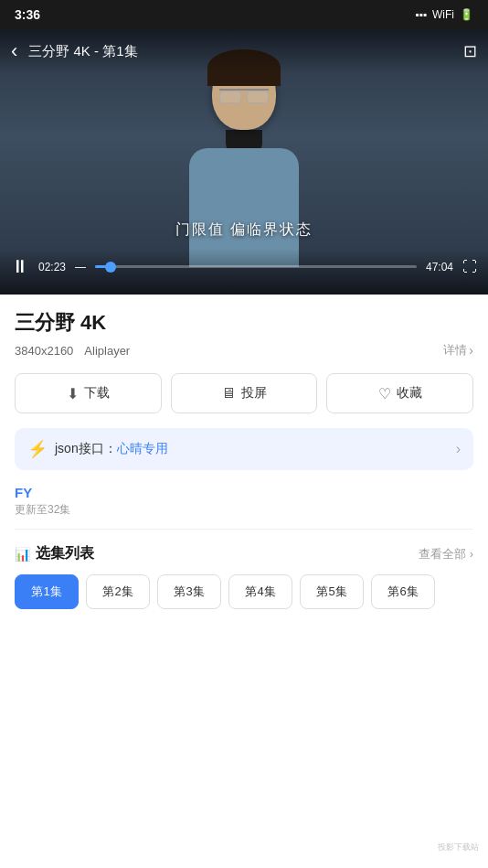  Describe the element at coordinates (22, 554) in the screenshot. I see `bar-chart-icon: 📊` at that location.